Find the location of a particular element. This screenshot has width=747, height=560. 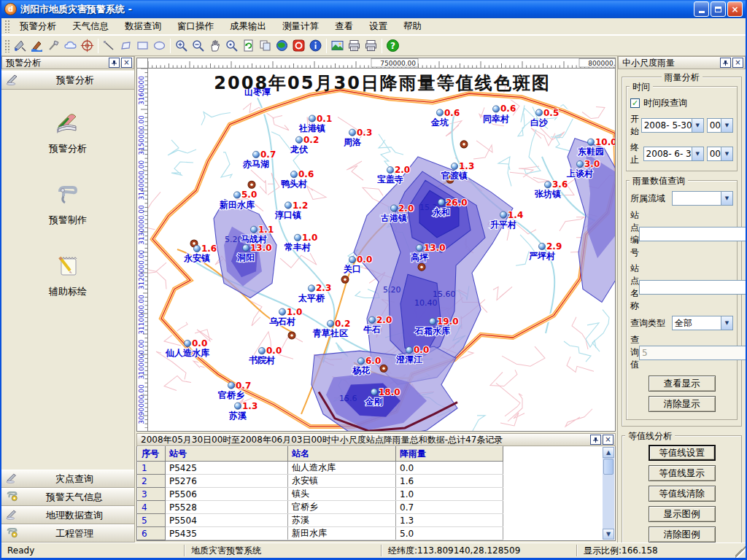

start-hour-dropdown: 00 ▼ is located at coordinates (720, 125).